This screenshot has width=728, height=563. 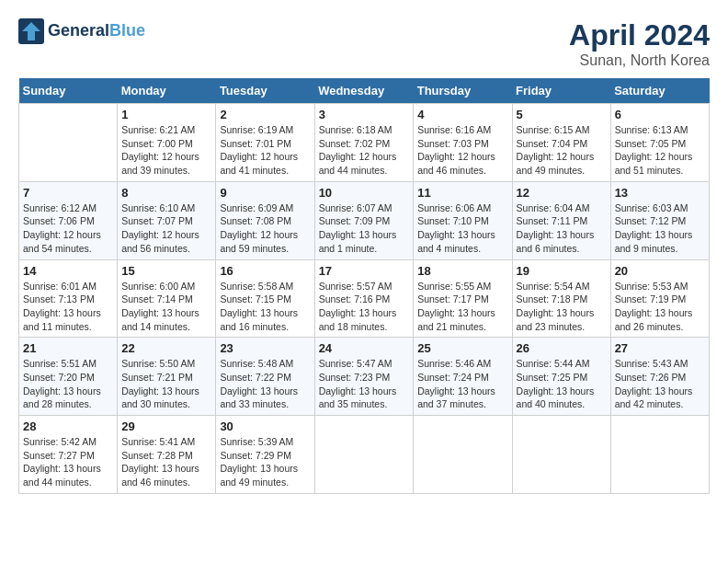 What do you see at coordinates (265, 348) in the screenshot?
I see `day-number: 23` at bounding box center [265, 348].